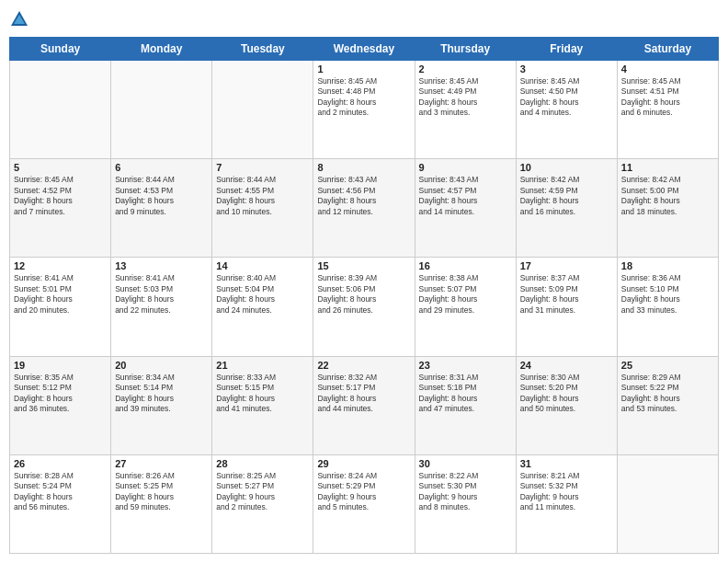  What do you see at coordinates (465, 98) in the screenshot?
I see `day-info: Sunrise: 8:45 AM Sunset: 4:49 PM Dayligh…` at bounding box center [465, 98].